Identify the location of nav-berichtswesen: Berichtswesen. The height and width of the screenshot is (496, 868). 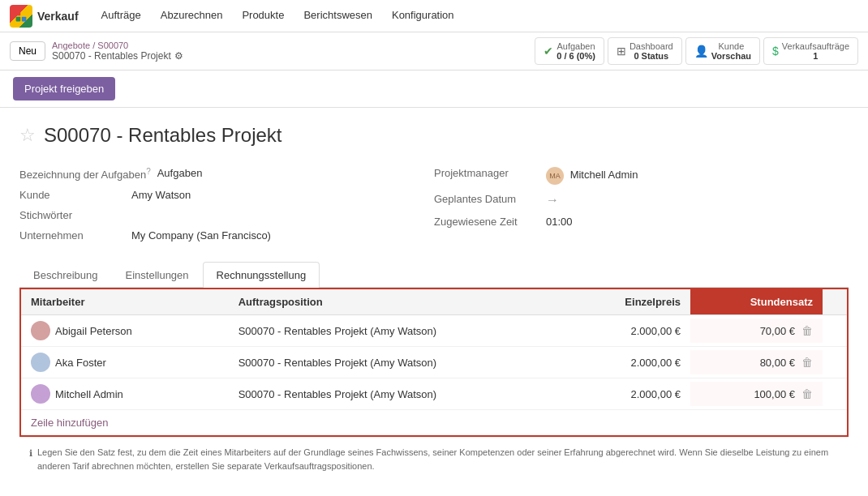
(337, 16).